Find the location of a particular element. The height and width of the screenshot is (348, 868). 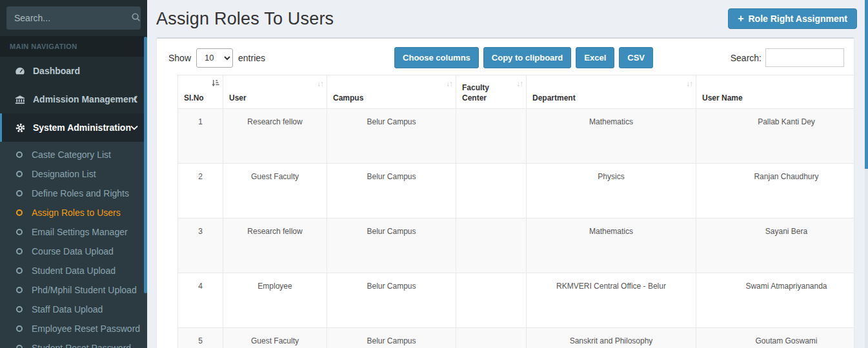

sidebar-search-button is located at coordinates (136, 18).